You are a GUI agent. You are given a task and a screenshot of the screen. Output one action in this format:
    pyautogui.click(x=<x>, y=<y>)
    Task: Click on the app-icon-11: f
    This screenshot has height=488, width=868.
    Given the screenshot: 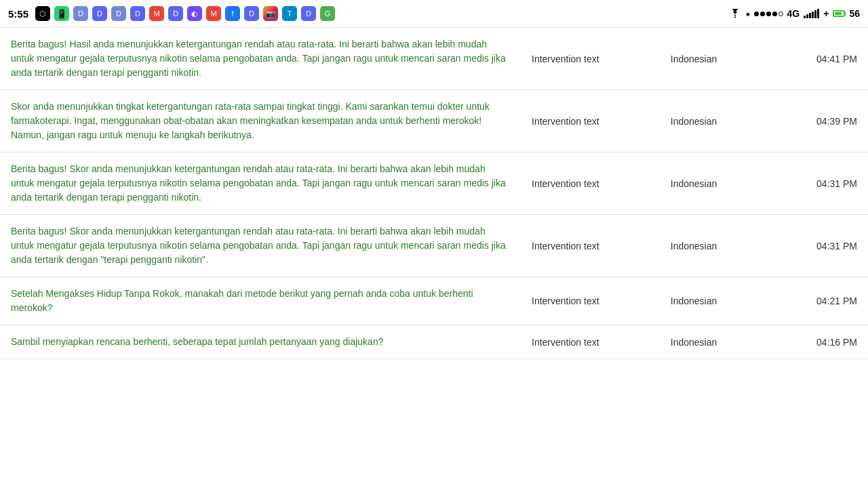 What is the action you would take?
    pyautogui.click(x=233, y=14)
    